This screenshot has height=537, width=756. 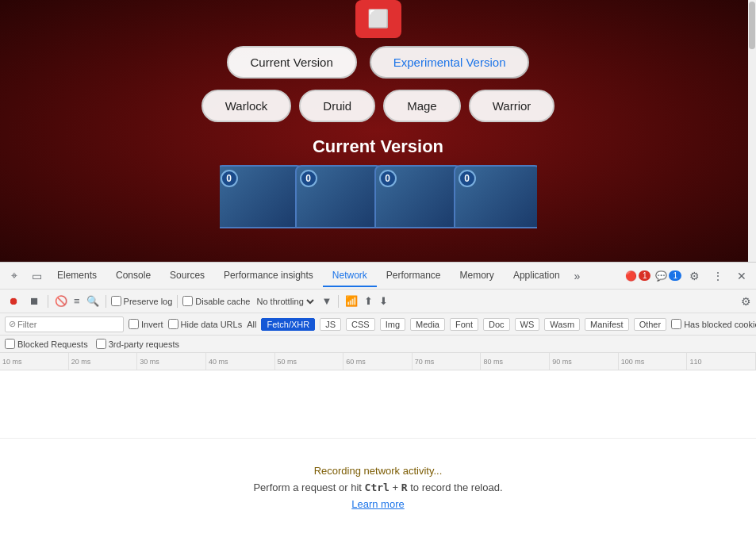 I want to click on filter-other: Other, so click(x=650, y=324).